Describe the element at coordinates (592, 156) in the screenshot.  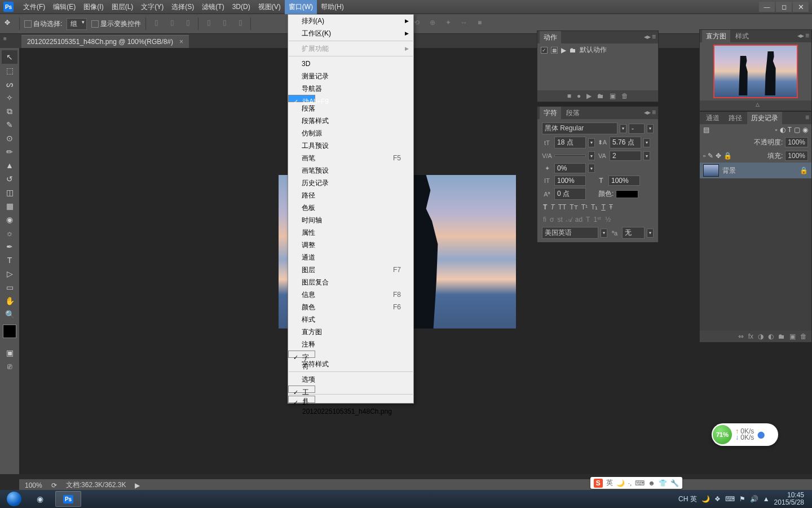
I see `kern-dd-icon: ▾` at that location.